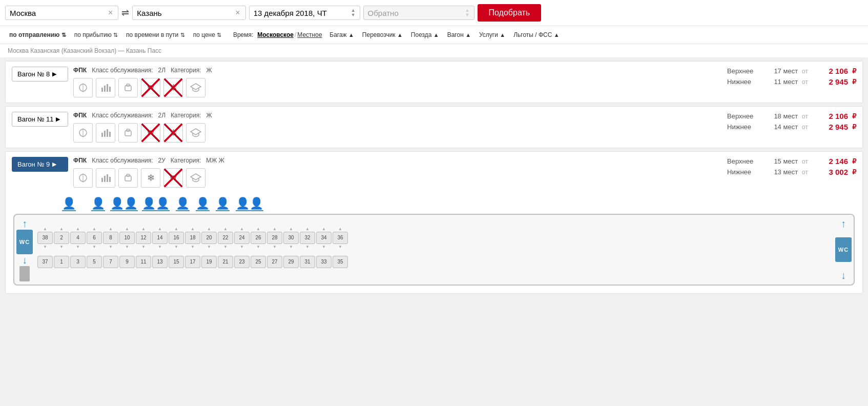 Image resolution: width=868 pixels, height=406 pixels. Describe the element at coordinates (275, 262) in the screenshot. I see `seat-27: 27` at that location.